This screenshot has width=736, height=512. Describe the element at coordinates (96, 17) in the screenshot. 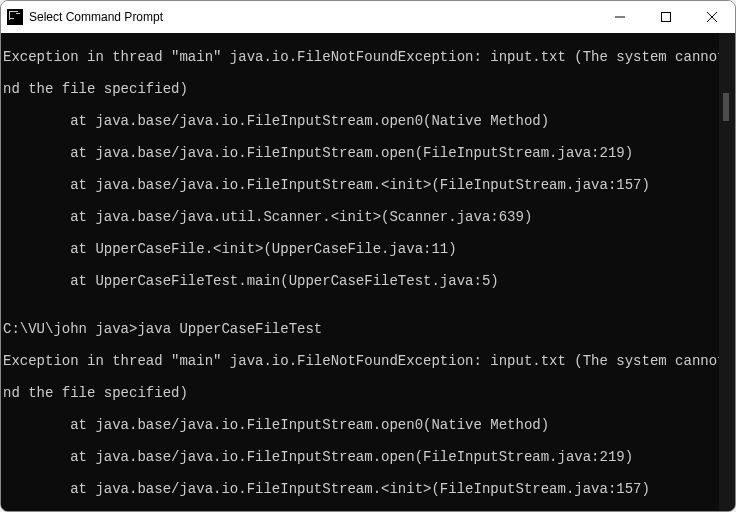

I see `window-title: Select Command Prompt` at that location.